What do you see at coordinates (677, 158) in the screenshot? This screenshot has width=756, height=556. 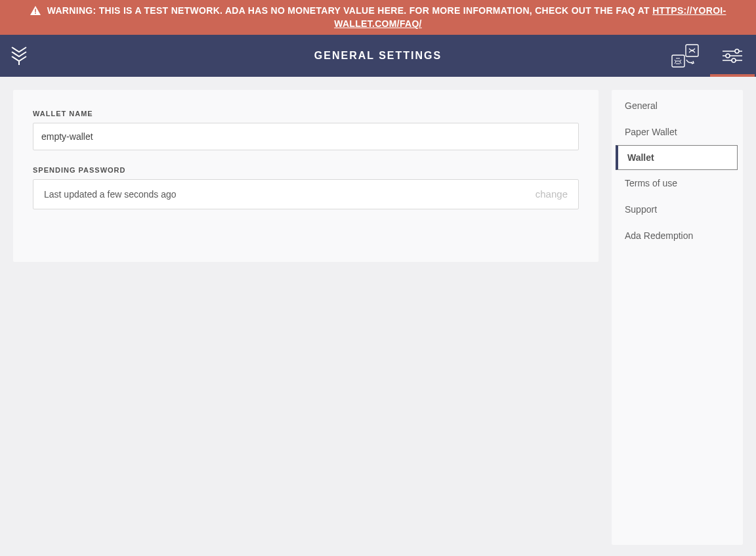 I see `sidebar-item-wallet: Wallet` at bounding box center [677, 158].